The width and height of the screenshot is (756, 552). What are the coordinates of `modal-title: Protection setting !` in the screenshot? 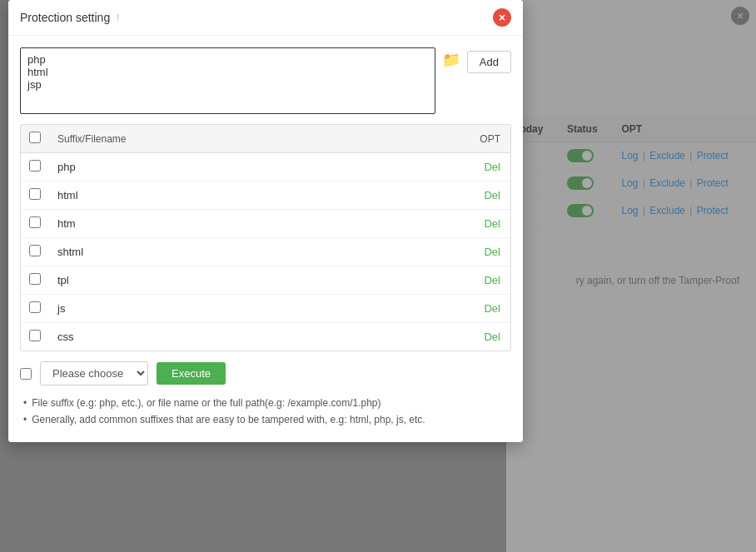 It's located at (70, 17).